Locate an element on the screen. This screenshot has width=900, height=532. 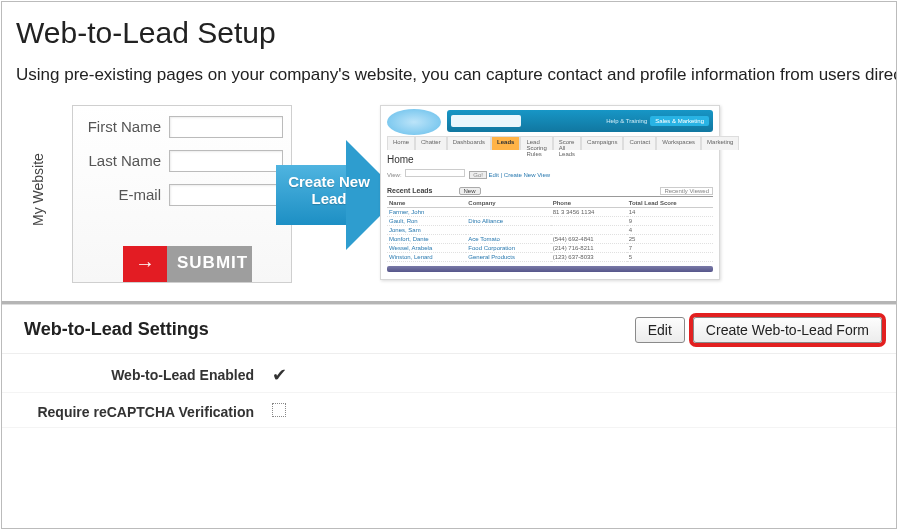
sf-tab: Lead Scoring Rules is located at coordinates (536, 143).